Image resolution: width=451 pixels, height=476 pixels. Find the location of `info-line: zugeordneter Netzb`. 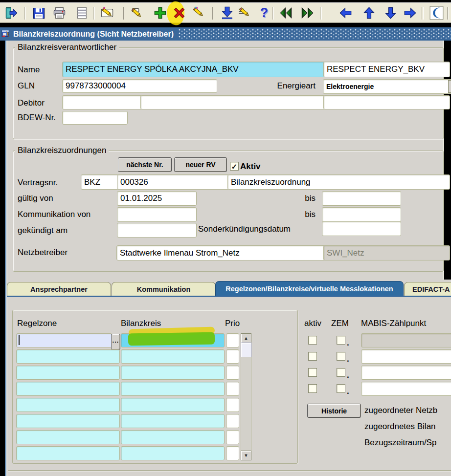

info-line: zugeordneter Netzb is located at coordinates (401, 411).